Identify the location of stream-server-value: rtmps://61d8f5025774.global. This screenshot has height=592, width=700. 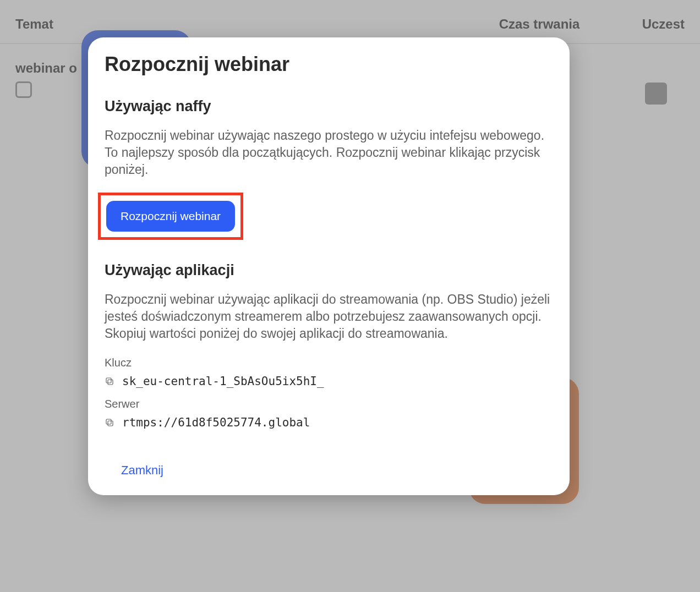
(216, 423).